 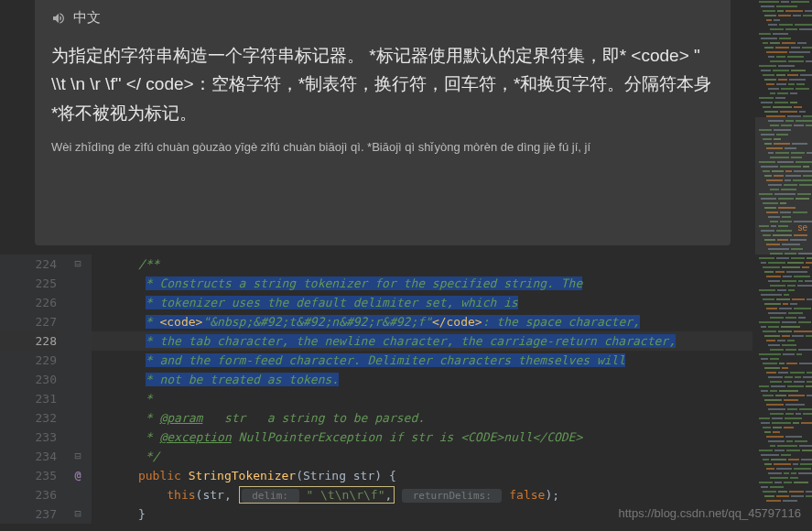 I want to click on minimap-hint: se, so click(x=802, y=227).